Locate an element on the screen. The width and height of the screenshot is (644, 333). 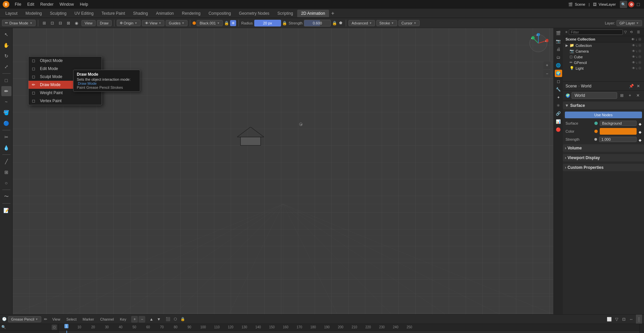
tl-key-btn: Key is located at coordinates (123, 319).